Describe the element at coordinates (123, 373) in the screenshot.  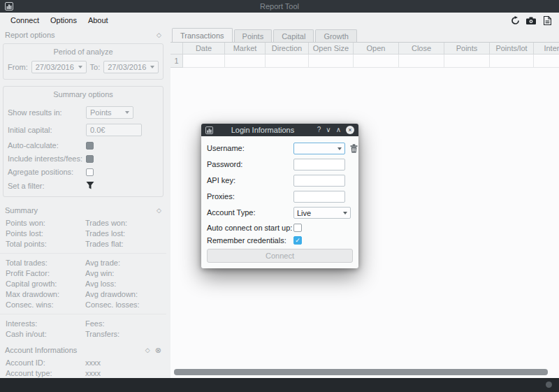
I see `account-value: xxxx` at that location.